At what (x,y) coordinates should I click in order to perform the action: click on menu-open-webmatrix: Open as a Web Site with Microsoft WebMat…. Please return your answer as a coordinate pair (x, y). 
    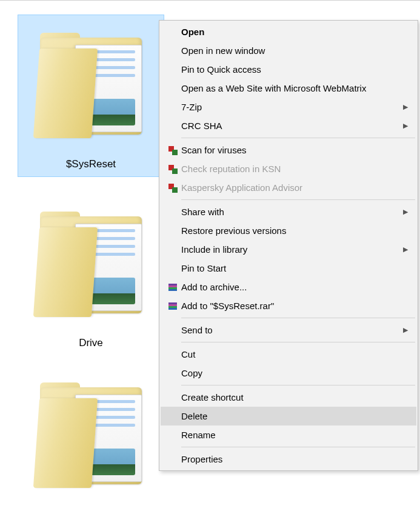
    Looking at the image, I should click on (288, 88).